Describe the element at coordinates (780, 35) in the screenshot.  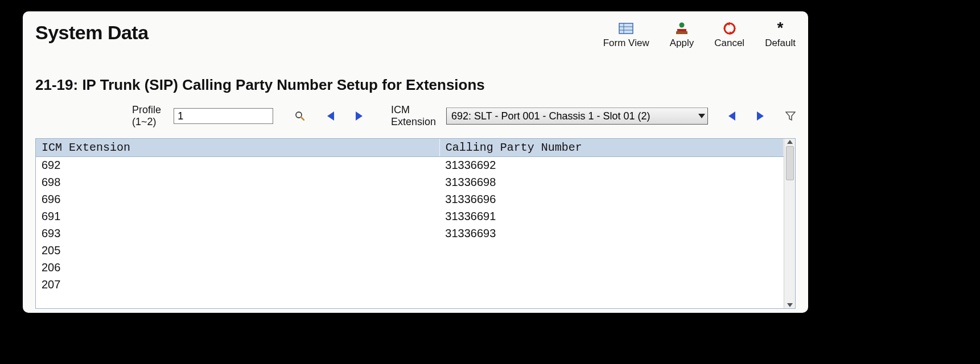
I see `default-button: * Default` at that location.